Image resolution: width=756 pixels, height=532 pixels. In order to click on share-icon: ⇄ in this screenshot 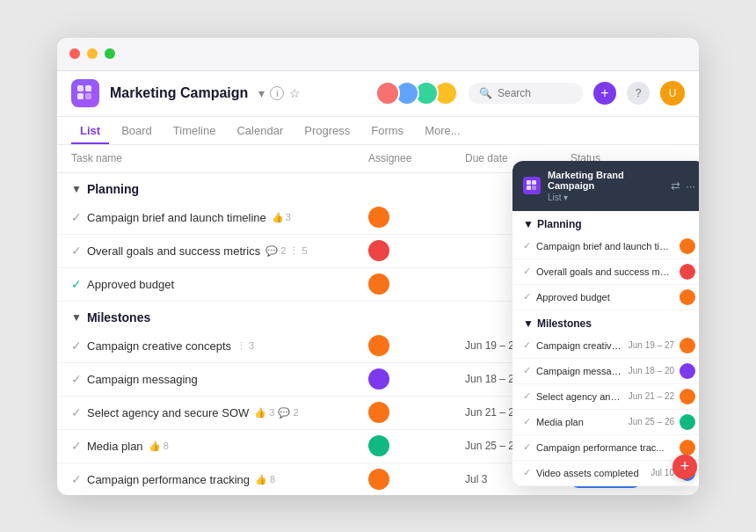, I will do `click(675, 186)`.